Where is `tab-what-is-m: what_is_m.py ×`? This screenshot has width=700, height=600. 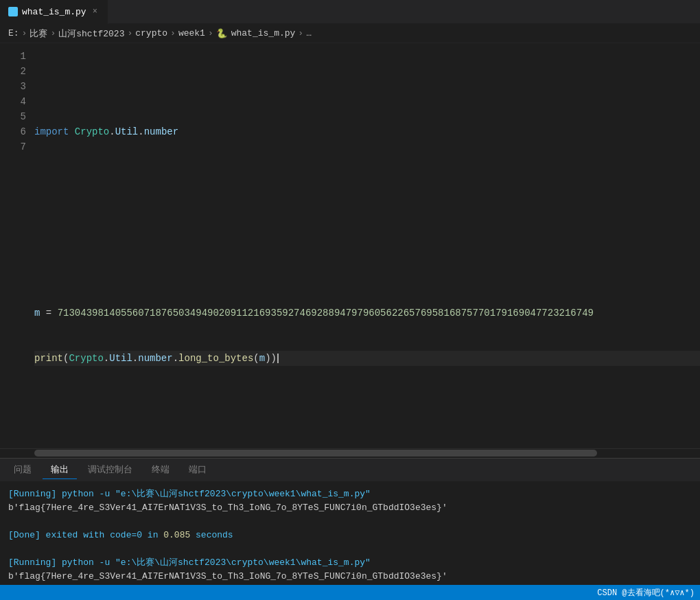
tab-what-is-m: what_is_m.py × is located at coordinates (54, 12).